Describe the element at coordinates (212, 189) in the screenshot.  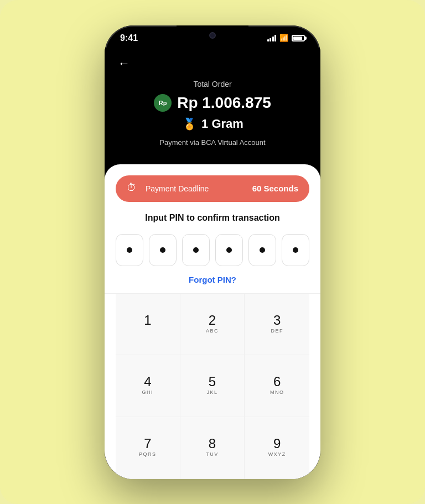
I see `deadline-banner: ⏱ Payment Deadline 60 Seconds` at that location.